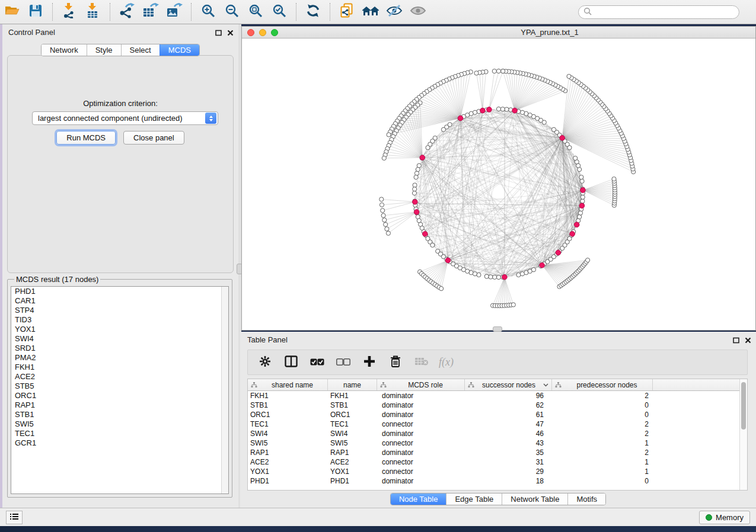  What do you see at coordinates (509, 405) in the screenshot?
I see `table-cell: 62` at bounding box center [509, 405].